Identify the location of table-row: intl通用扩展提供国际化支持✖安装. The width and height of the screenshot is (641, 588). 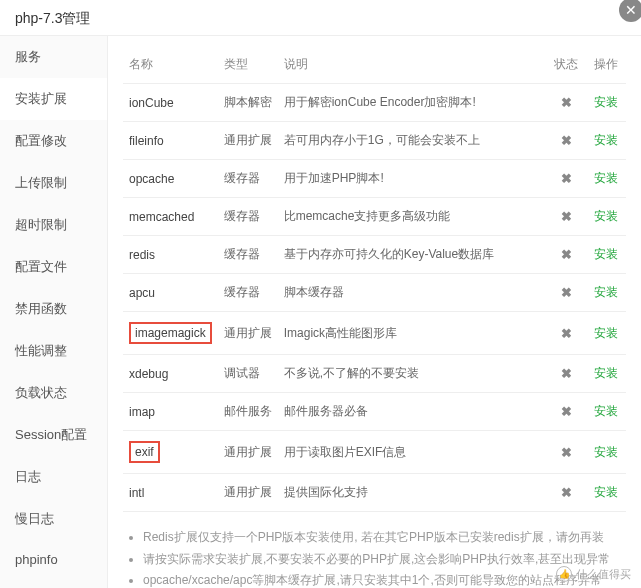
(374, 493).